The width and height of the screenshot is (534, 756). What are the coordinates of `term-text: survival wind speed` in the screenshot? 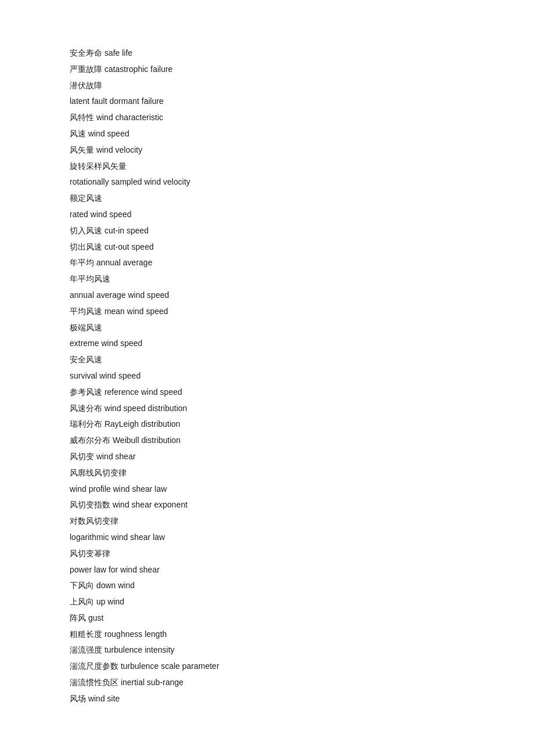 It's located at (105, 376).